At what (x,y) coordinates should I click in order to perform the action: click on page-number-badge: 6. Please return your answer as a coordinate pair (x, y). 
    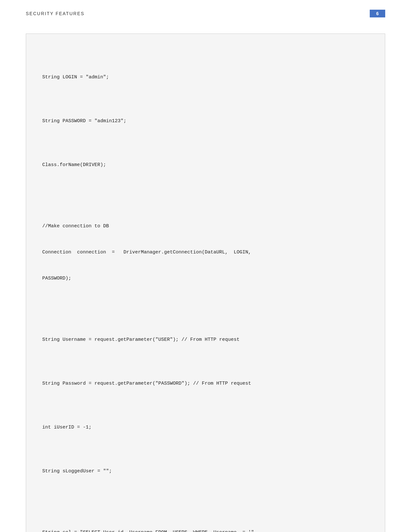
    Looking at the image, I should click on (377, 14).